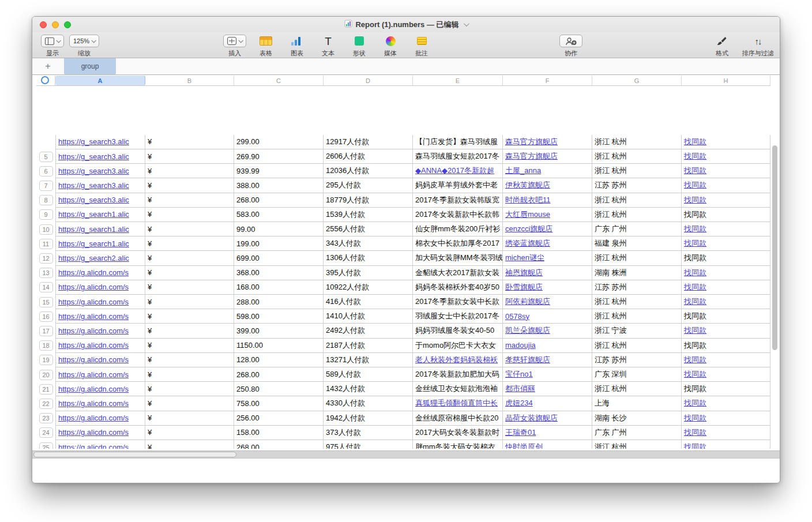  What do you see at coordinates (548, 404) in the screenshot?
I see `cell-shop-name: 虎妞234` at bounding box center [548, 404].